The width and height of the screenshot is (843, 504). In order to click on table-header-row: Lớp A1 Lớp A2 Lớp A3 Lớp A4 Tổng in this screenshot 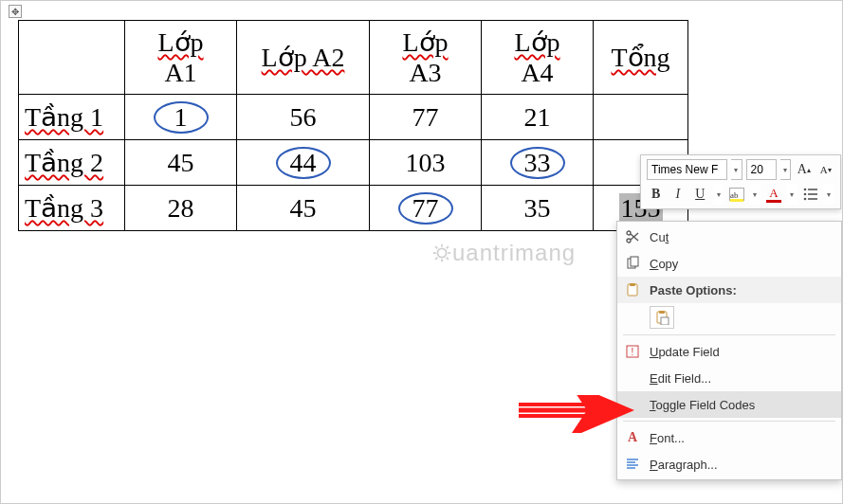, I will do `click(354, 58)`.